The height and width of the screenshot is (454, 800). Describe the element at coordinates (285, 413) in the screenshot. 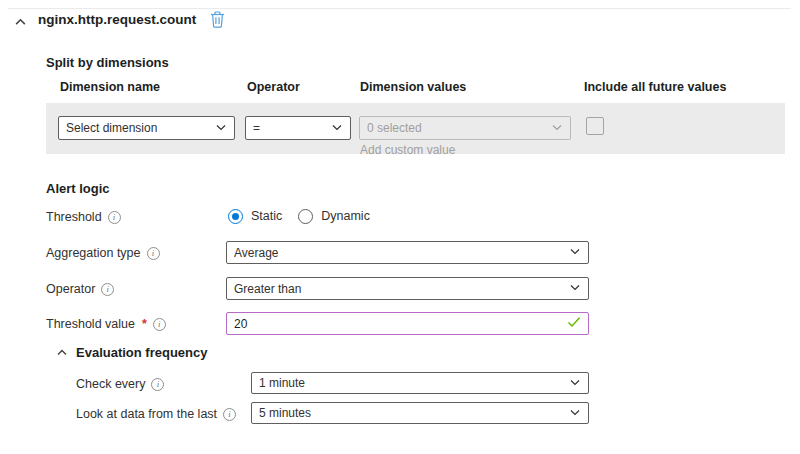

I see `lookback-dropdown-value: 5 minutes` at that location.